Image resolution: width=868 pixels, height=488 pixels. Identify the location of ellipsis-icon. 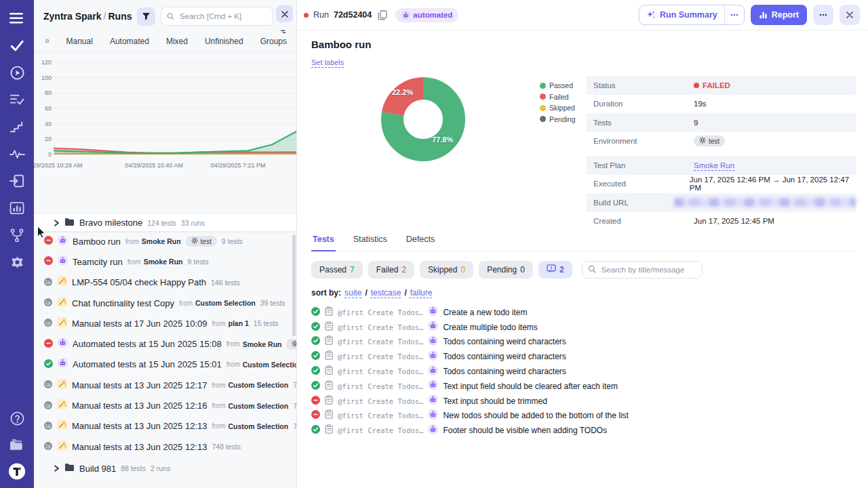
(823, 15).